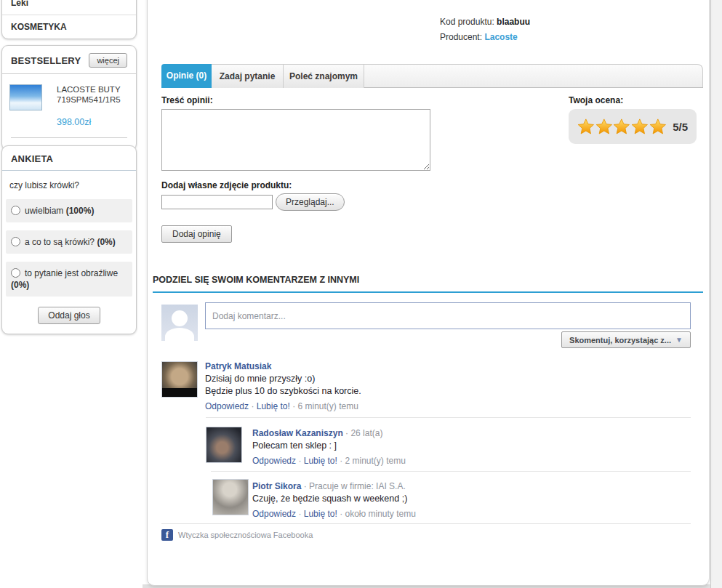  Describe the element at coordinates (596, 100) in the screenshot. I see `rating-label: Twoja ocena:` at that location.